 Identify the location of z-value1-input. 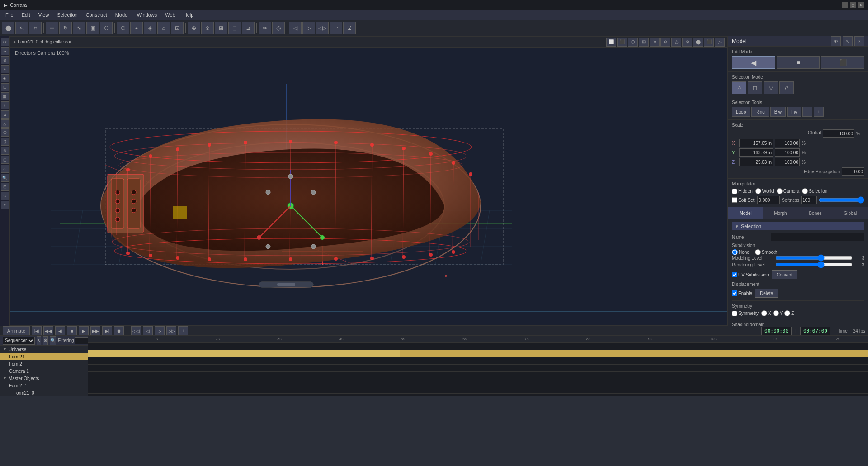
(756, 162).